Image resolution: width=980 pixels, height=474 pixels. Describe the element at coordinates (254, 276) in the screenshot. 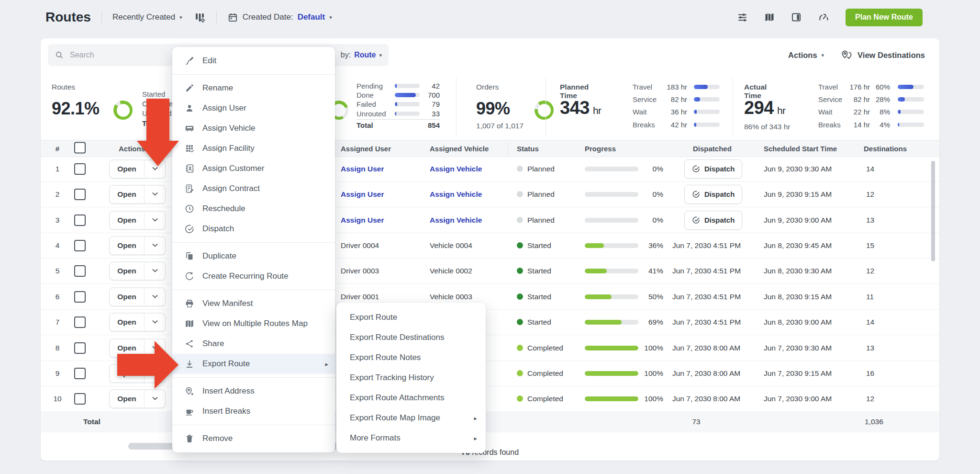

I see `menu-item-create-recurring-route: Create Recurring Route` at that location.